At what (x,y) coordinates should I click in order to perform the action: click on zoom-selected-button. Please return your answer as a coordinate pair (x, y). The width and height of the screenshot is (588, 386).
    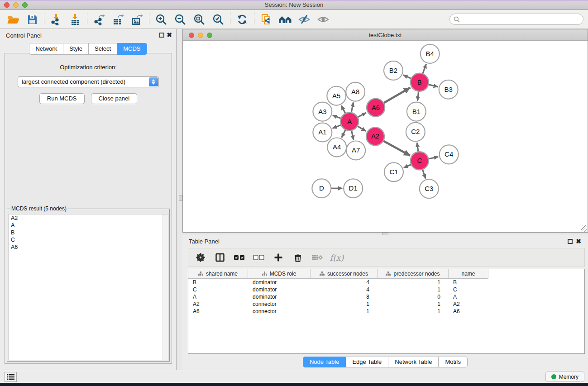
    Looking at the image, I should click on (218, 19).